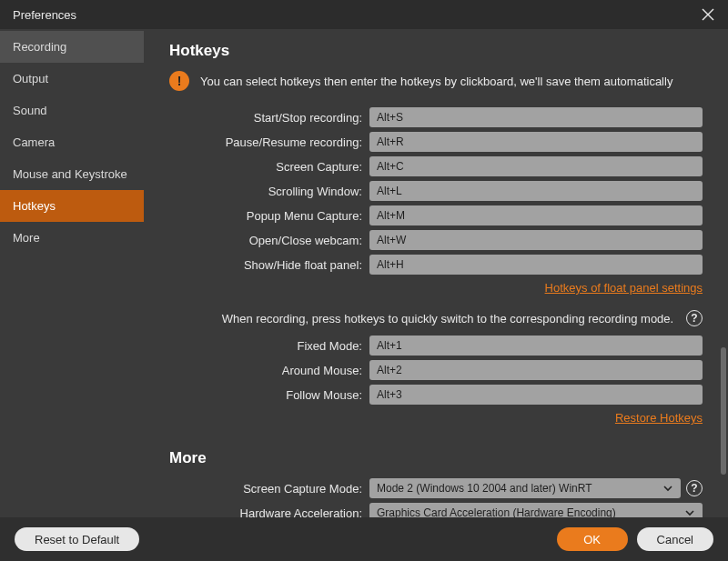  Describe the element at coordinates (364, 15) in the screenshot. I see `titlebar: Preferences` at that location.